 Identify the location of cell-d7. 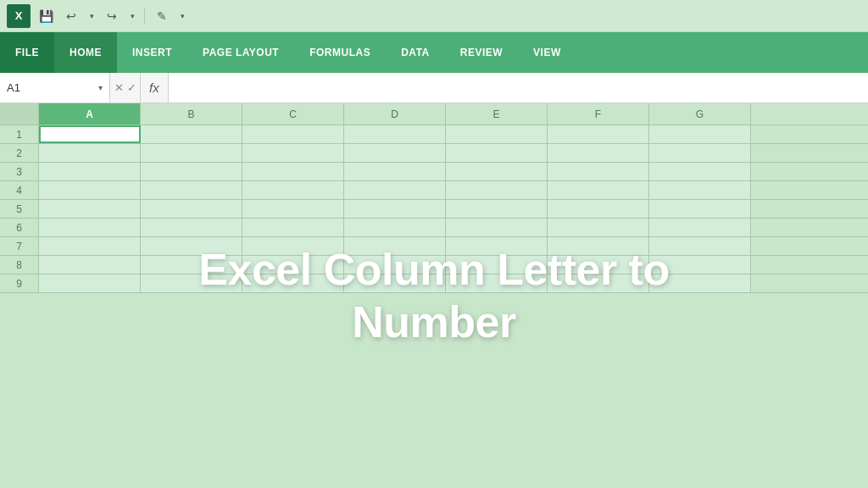
(395, 246).